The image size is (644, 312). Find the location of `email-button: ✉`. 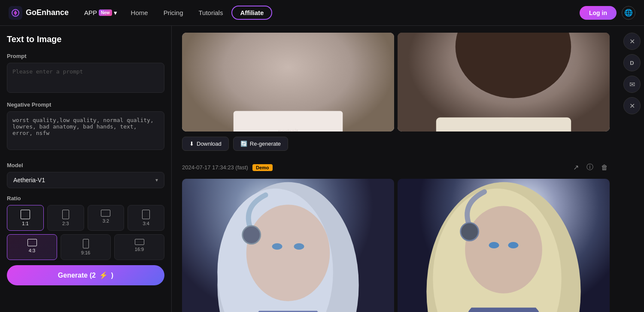

email-button: ✉ is located at coordinates (632, 84).